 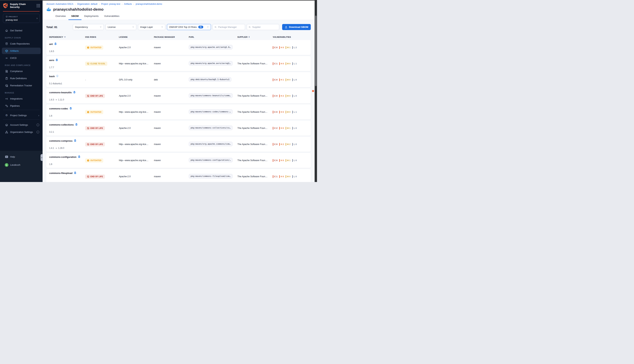 What do you see at coordinates (21, 86) in the screenshot?
I see `sidebar-item-remediation-tracker: Remediation Tracker` at bounding box center [21, 86].